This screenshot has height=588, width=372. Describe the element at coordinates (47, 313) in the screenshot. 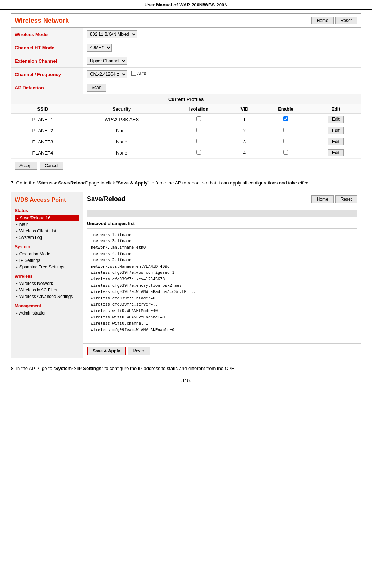

I see `sidebar-item-administration: Administration` at that location.